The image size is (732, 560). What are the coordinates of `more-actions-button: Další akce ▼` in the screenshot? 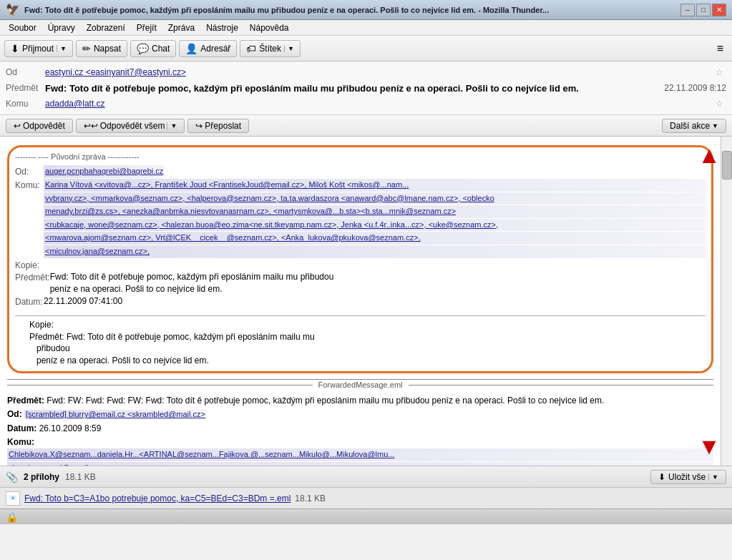 It's located at (694, 126).